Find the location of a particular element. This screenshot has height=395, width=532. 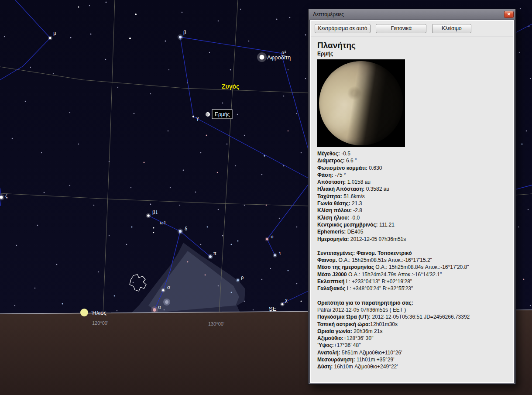

sky-object-label: γ is located at coordinates (197, 118).